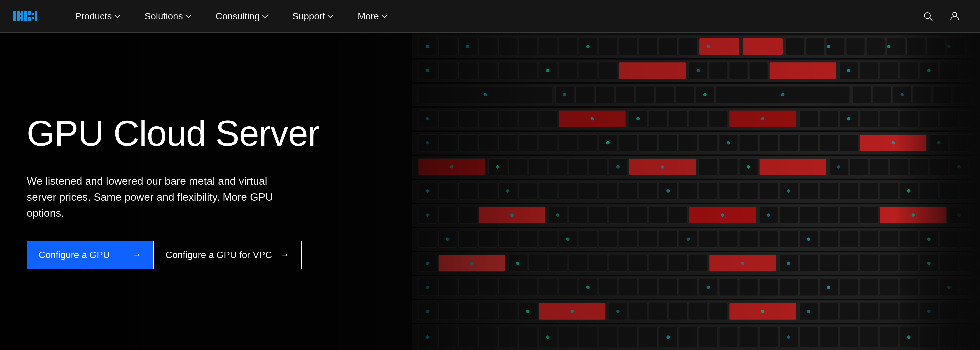 This screenshot has width=980, height=350. Describe the element at coordinates (98, 16) in the screenshot. I see `nav-item-products: Products` at that location.